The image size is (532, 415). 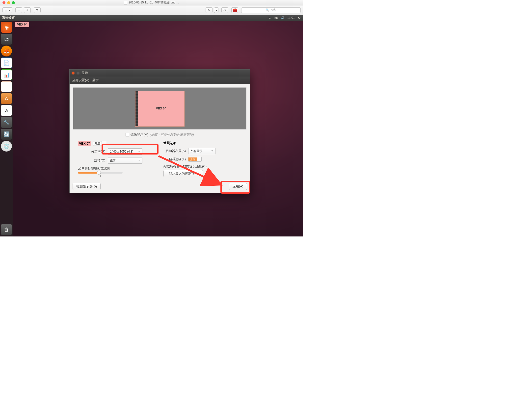 What do you see at coordinates (4, 3) in the screenshot?
I see `close-icon` at bounding box center [4, 3].